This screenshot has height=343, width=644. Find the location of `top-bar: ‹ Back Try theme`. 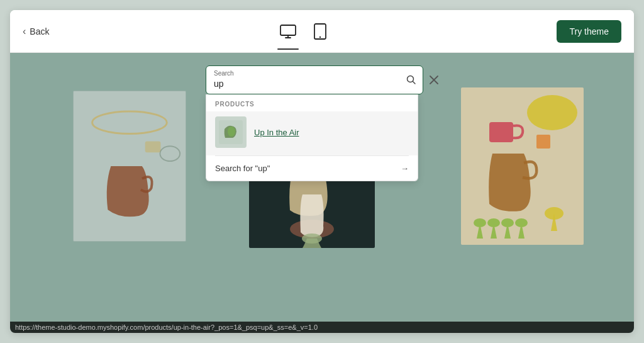

top-bar: ‹ Back Try theme is located at coordinates (322, 31).